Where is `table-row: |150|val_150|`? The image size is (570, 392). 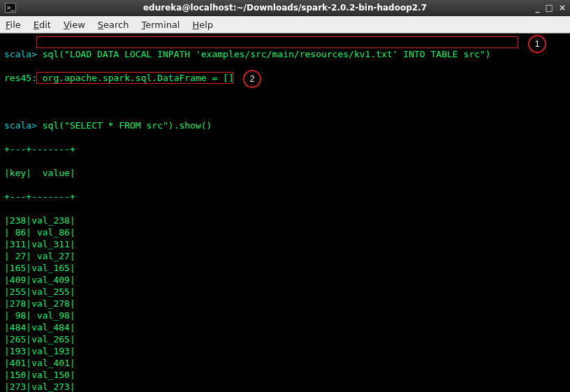 table-row: |150|val_150| is located at coordinates (285, 375).